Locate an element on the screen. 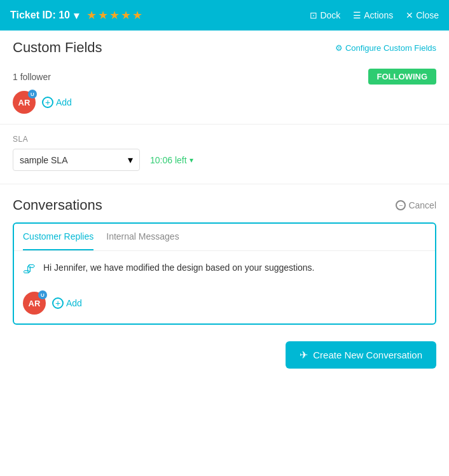 This screenshot has height=476, width=449. conversation-footer: AR U + Add is located at coordinates (224, 305).